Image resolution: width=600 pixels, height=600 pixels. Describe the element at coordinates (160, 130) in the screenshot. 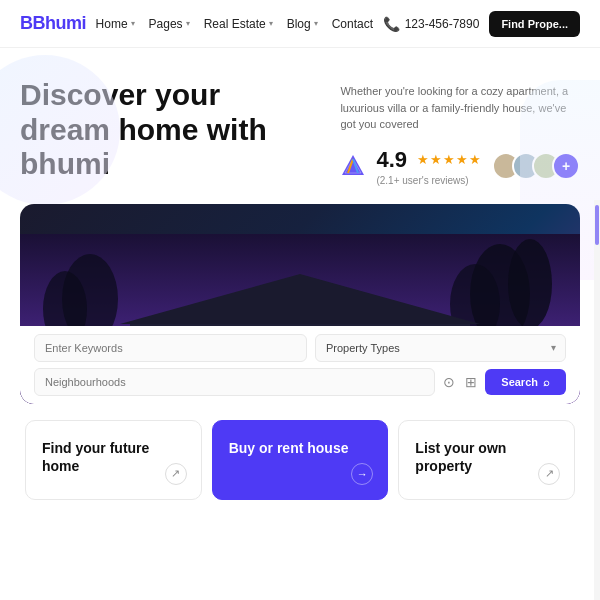

I see `hero-title: Discover your dream home with bhumi` at that location.